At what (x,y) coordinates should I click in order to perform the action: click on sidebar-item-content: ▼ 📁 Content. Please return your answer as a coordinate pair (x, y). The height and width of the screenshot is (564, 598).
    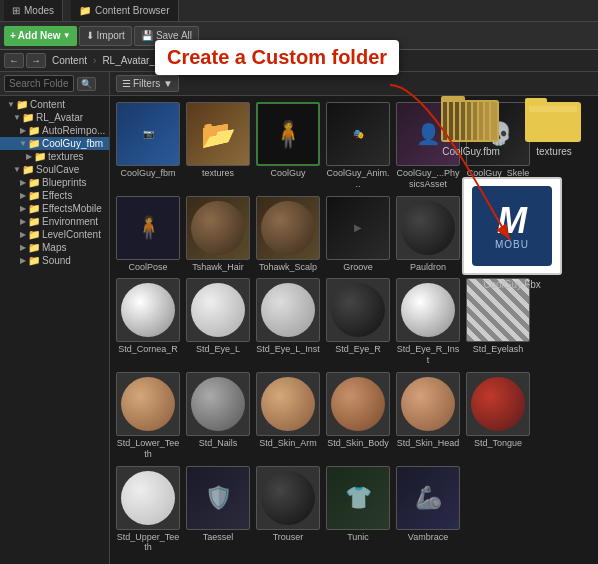
    Looking at the image, I should click on (54, 104).